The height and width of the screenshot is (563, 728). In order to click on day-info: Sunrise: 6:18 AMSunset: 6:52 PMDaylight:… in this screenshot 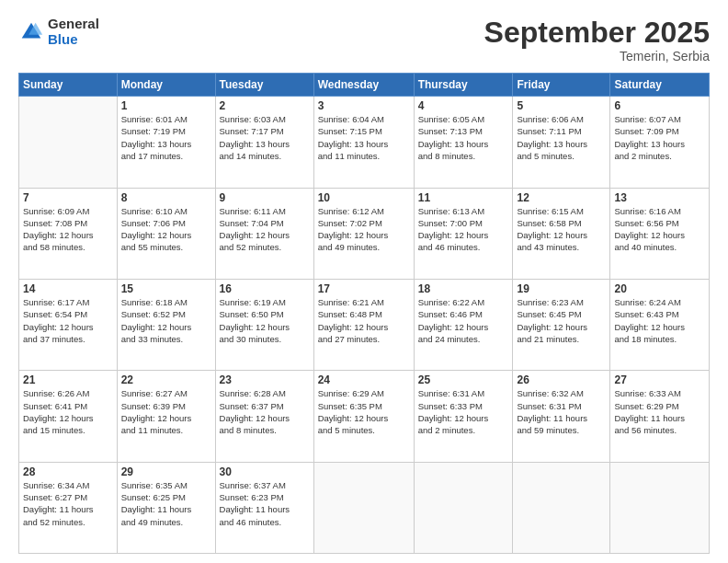, I will do `click(166, 320)`.